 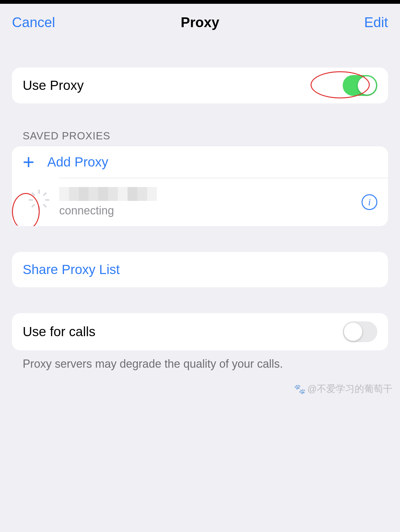 What do you see at coordinates (39, 202) in the screenshot?
I see `spinner-icon` at bounding box center [39, 202].